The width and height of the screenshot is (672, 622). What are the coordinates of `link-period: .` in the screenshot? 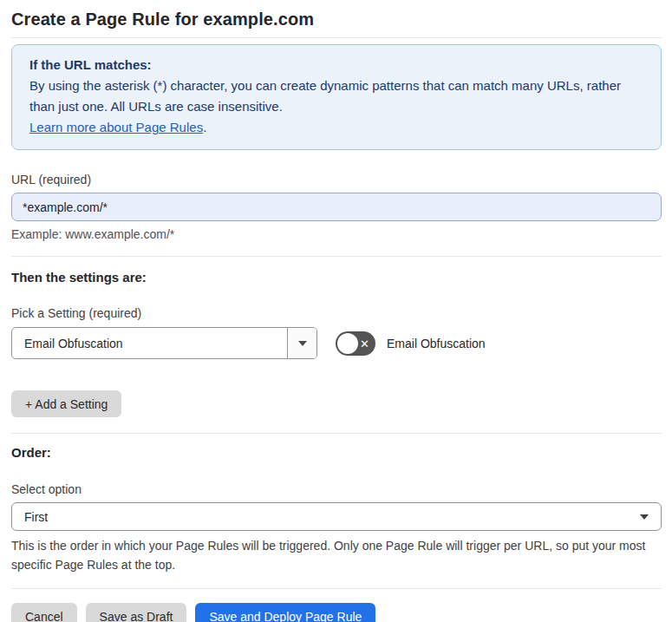 It's located at (205, 127).